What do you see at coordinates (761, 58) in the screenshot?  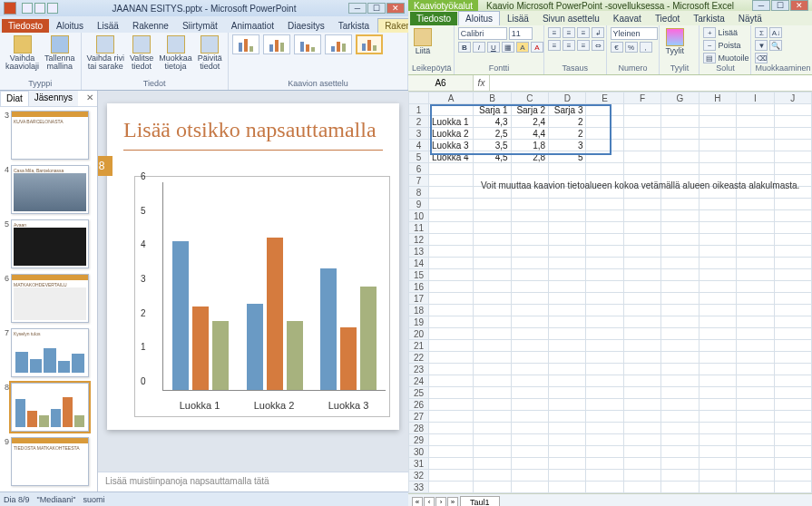 I see `clear-icon: ⌫` at bounding box center [761, 58].